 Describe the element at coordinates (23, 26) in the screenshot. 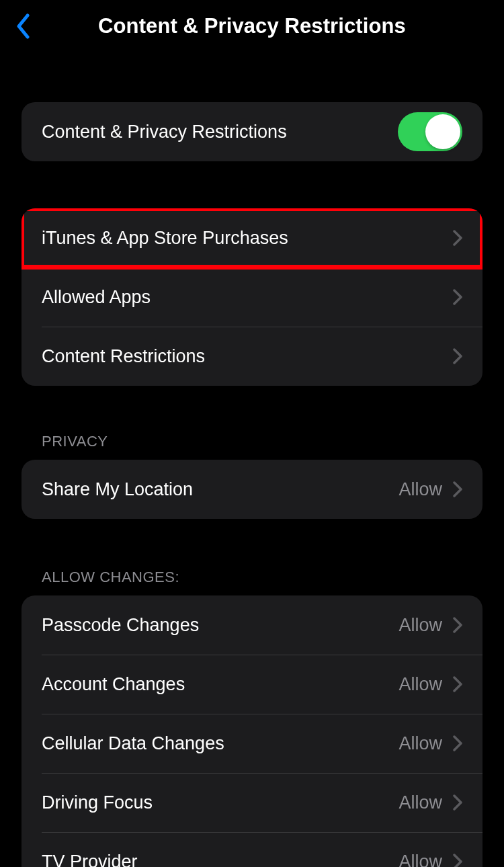

I see `chevron-left-icon` at that location.